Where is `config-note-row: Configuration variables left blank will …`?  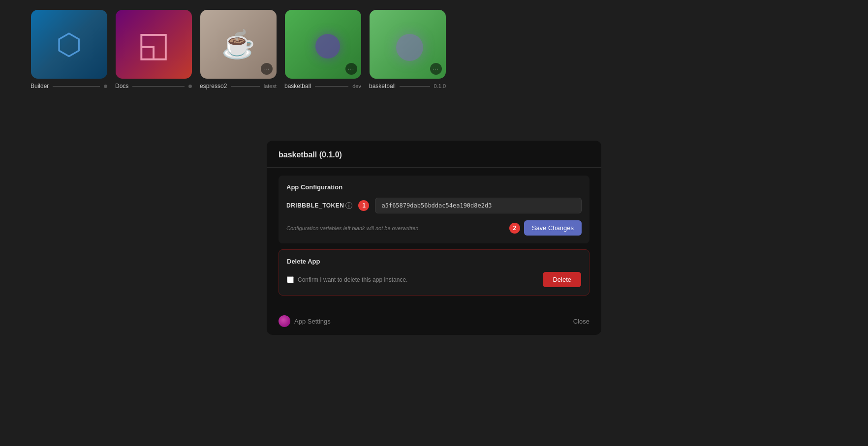 config-note-row: Configuration variables left blank will … is located at coordinates (434, 228).